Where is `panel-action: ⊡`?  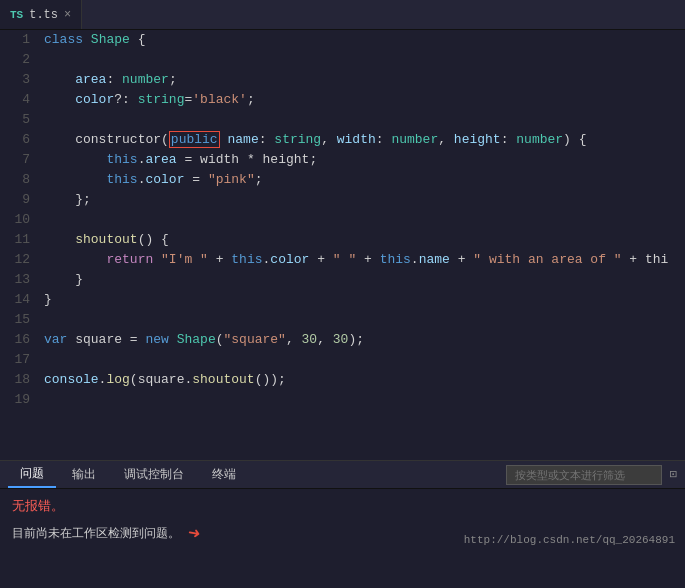 panel-action: ⊡ is located at coordinates (674, 474).